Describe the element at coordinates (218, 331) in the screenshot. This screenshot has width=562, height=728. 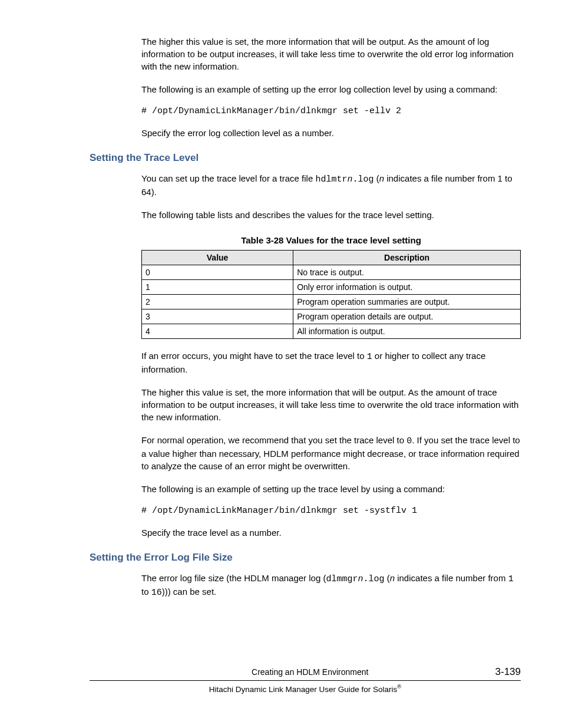
I see `cell-value: 4` at that location.